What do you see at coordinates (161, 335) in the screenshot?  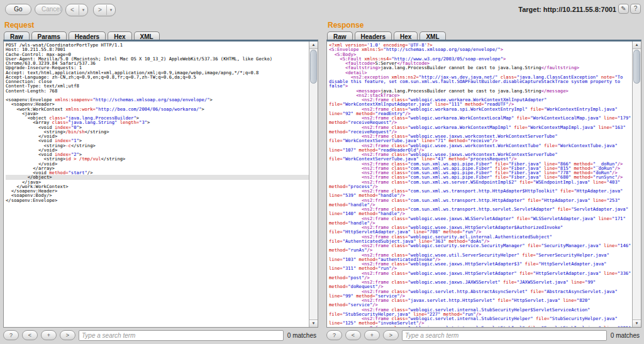 I see `request-search-bar: ? < + > 0 matches` at bounding box center [161, 335].